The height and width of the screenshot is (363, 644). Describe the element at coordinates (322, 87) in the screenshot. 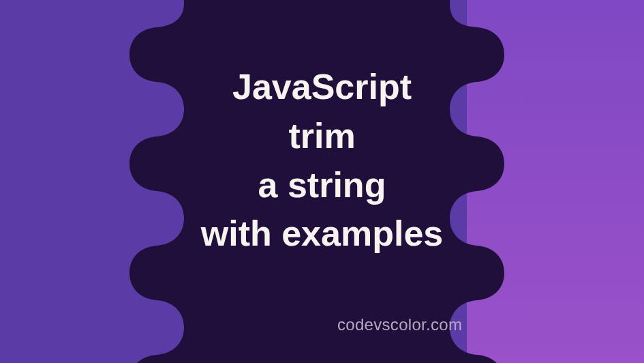

I see `title-line-1: JavaScript` at that location.